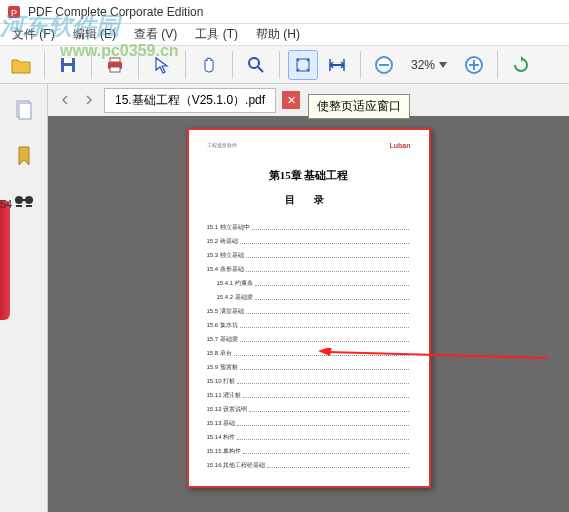 Image resolution: width=569 pixels, height=512 pixels. What do you see at coordinates (309, 312) in the screenshot?
I see `toc-item: 15.5 满堂基础` at bounding box center [309, 312].